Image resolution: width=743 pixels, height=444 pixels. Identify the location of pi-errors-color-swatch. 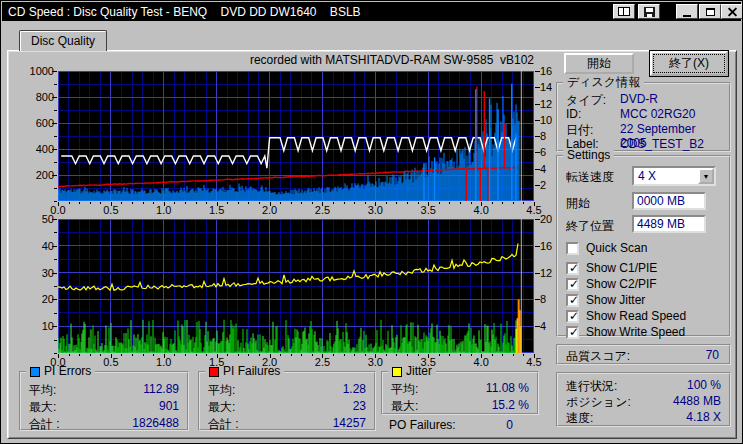
(35, 372).